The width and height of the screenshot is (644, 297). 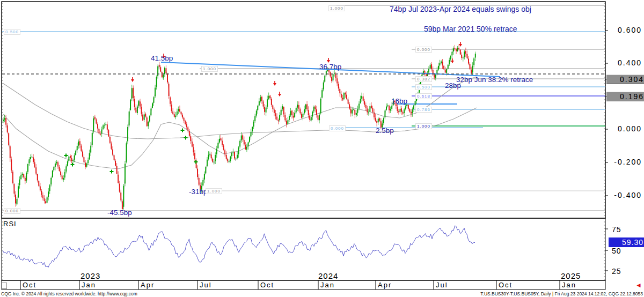 What do you see at coordinates (399, 101) in the screenshot?
I see `annotation-label: 16bp` at bounding box center [399, 101].